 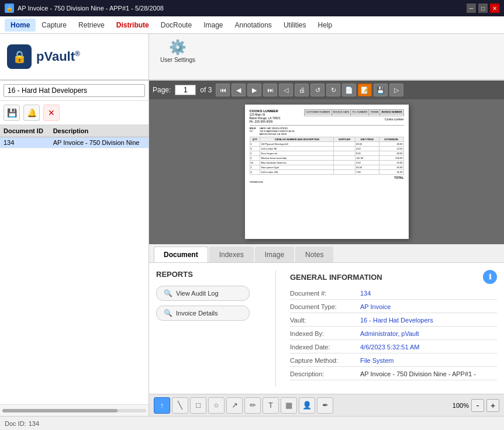 I want to click on page-label: Page:, so click(x=161, y=90).